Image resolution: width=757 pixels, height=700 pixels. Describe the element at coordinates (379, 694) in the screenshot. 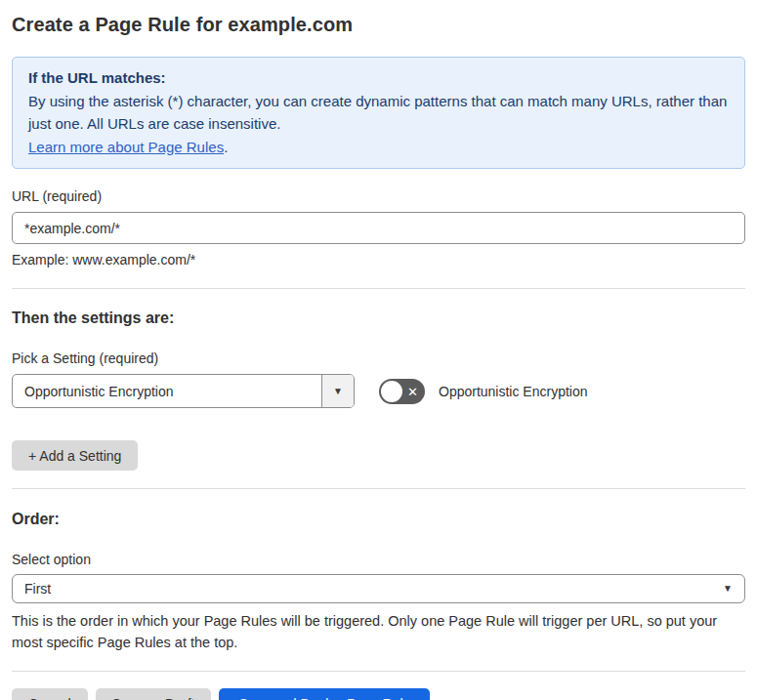

I see `footer-actions: Cancel Save as Draft Save and Deploy Pag…` at that location.